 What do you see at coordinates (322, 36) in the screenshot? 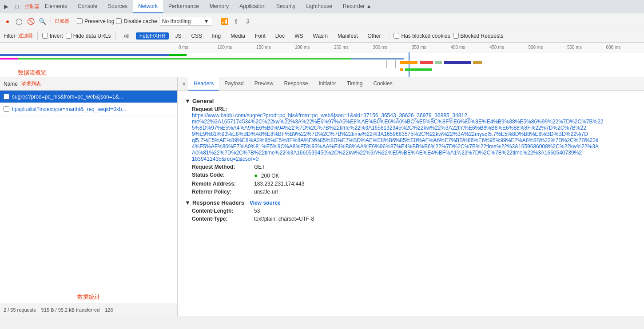
I see `filter-row: Filter 过滤器 Invert Hide data URLs All Fet…` at bounding box center [322, 36].